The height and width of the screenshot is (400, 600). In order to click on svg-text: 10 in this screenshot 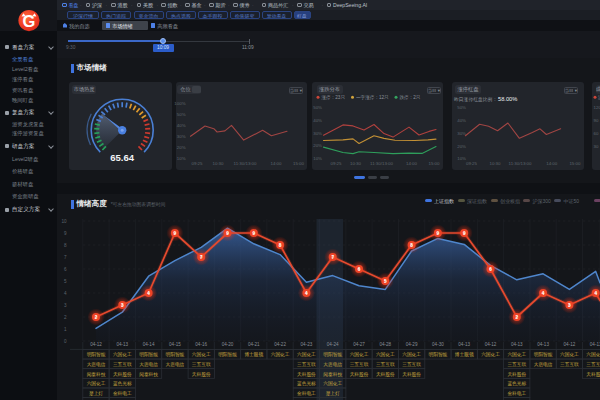, I will do `click(64, 222)`.